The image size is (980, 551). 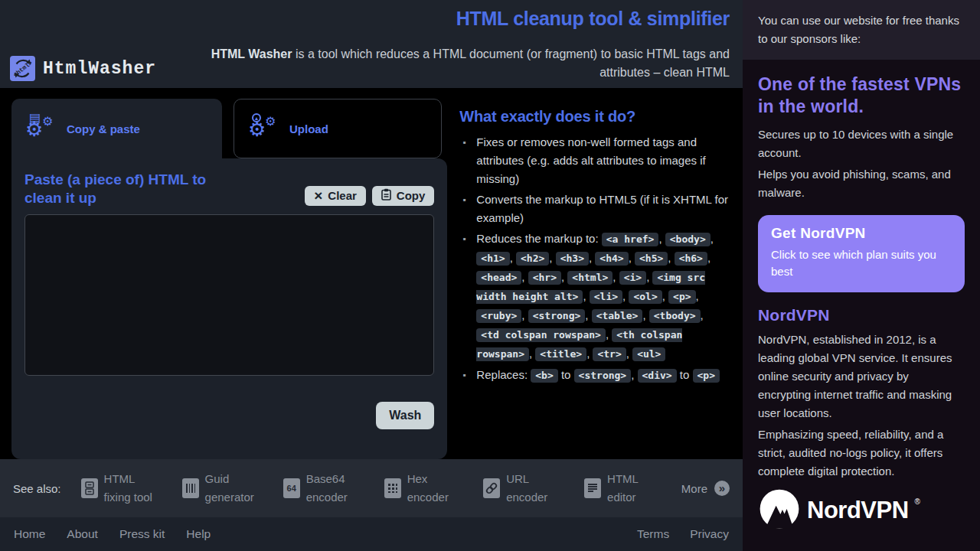 I want to click on upload-gears-icon: ▲⚙⚙, so click(x=264, y=129).